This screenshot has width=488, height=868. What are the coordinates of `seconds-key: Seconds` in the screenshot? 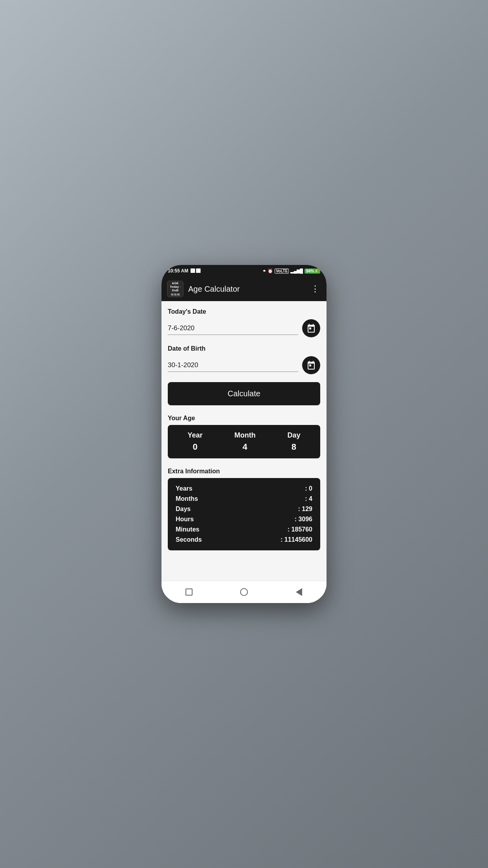 It's located at (195, 540).